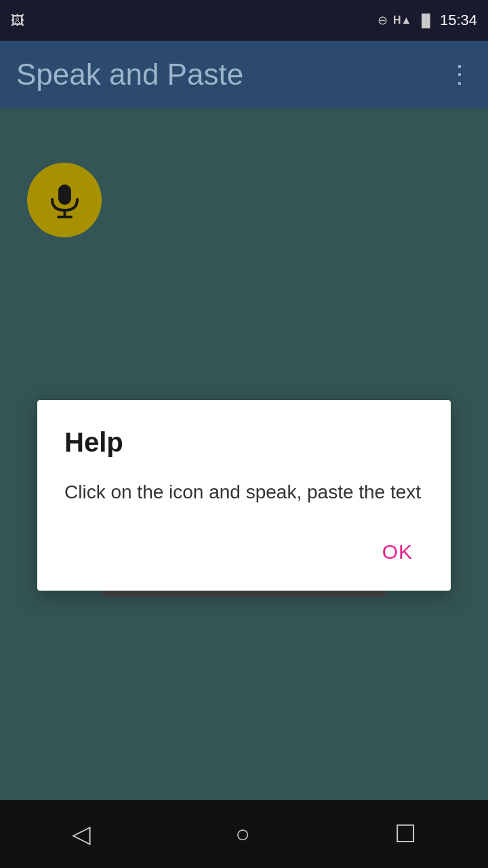  What do you see at coordinates (427, 20) in the screenshot?
I see `status-bar-right: ⊖ H▲ ▐▌ 15:34` at bounding box center [427, 20].